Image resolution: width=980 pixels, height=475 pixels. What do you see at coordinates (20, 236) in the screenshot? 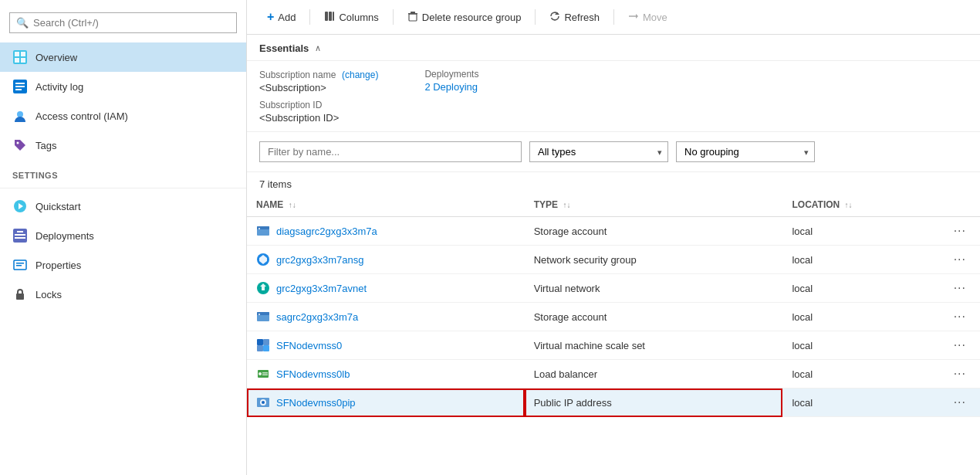
I see `deployments-icon` at bounding box center [20, 236].